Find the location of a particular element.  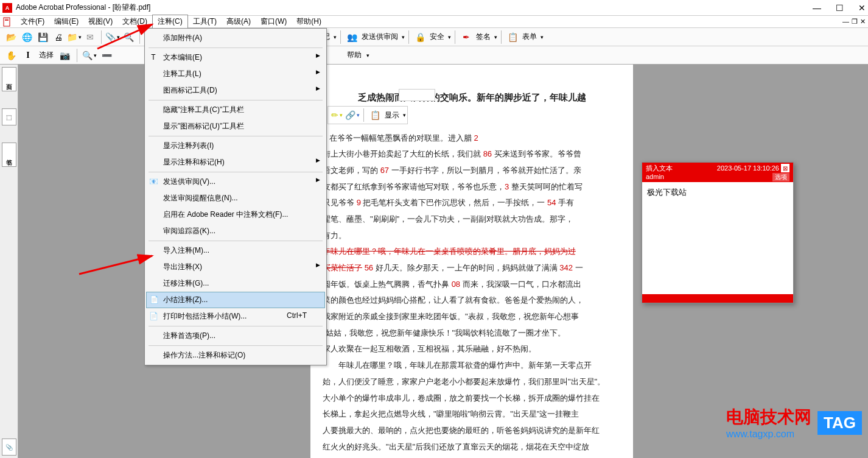

menu-view: 视图(V) is located at coordinates (100, 22).